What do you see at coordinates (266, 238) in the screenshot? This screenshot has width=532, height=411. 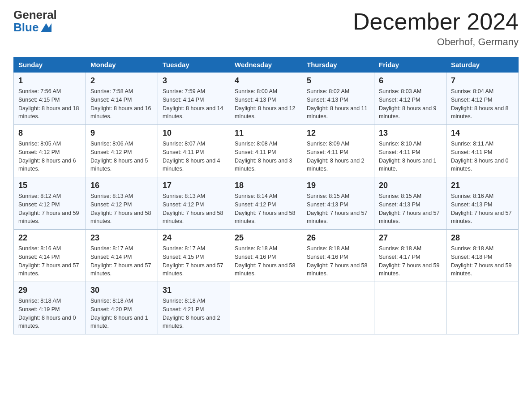 I see `day-number: 25` at bounding box center [266, 238].